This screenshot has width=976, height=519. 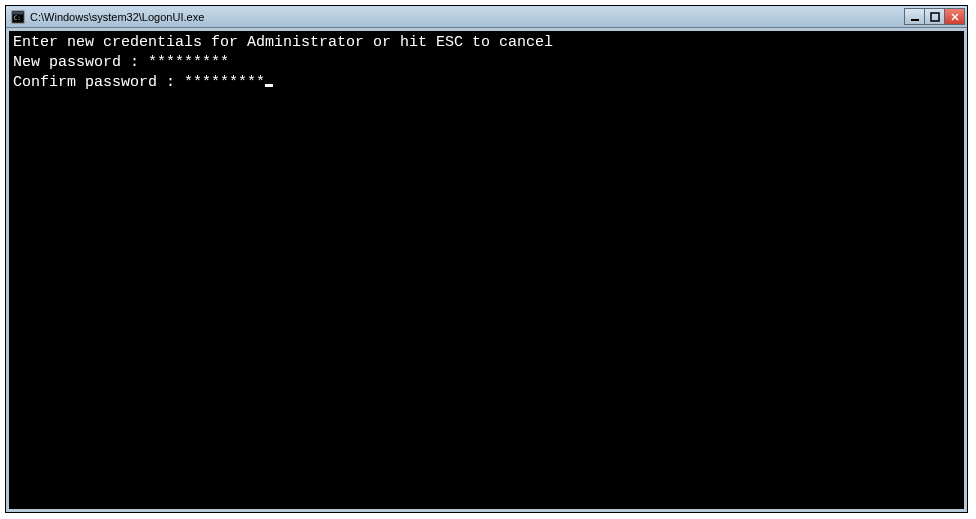 I want to click on close-button, so click(x=954, y=16).